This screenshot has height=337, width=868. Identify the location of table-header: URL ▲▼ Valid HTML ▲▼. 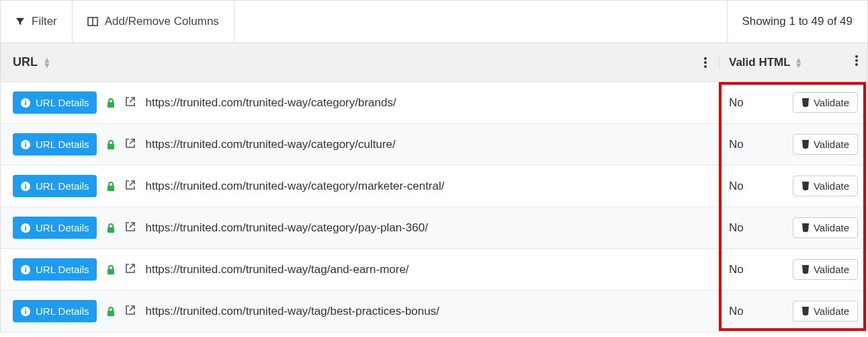
(434, 63).